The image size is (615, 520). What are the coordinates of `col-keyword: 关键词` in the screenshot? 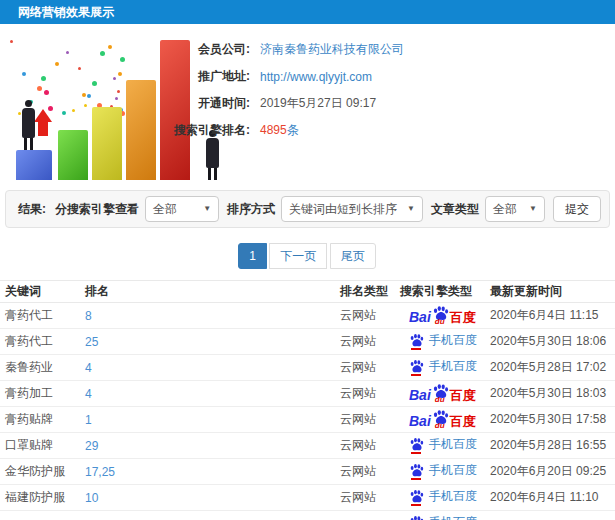 It's located at (40, 292).